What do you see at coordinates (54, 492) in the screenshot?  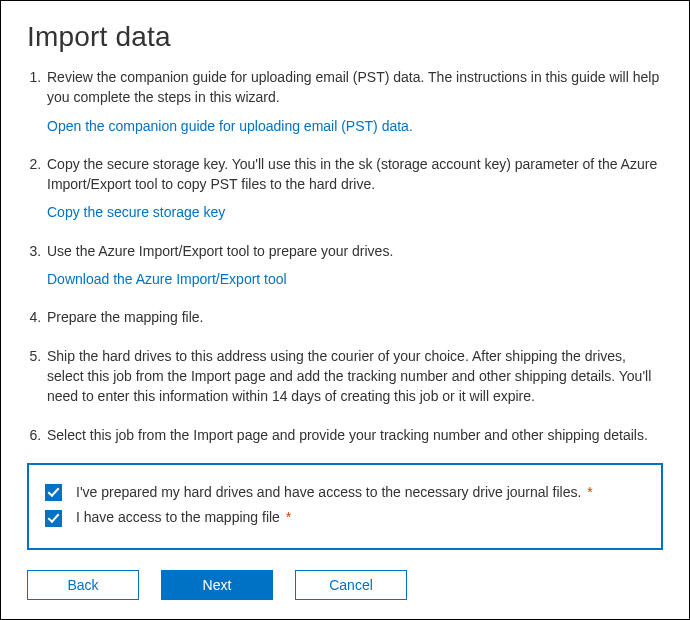 I see `checkbox-prepared-drives` at bounding box center [54, 492].